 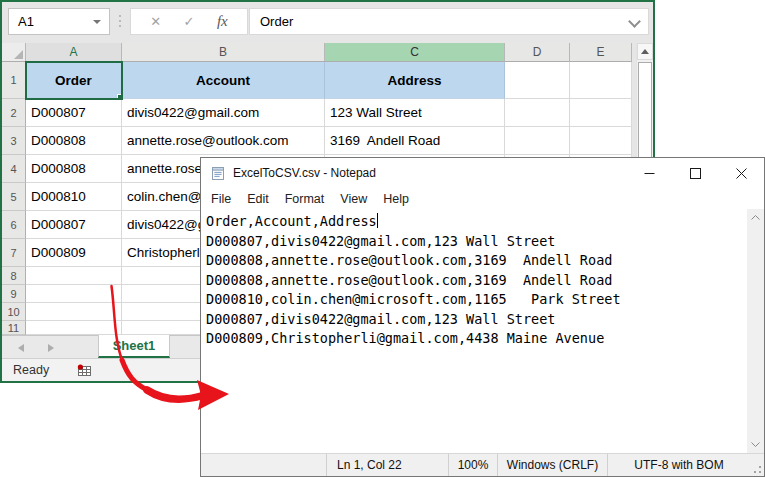 I want to click on formula-bar-value: Order, so click(x=276, y=22).